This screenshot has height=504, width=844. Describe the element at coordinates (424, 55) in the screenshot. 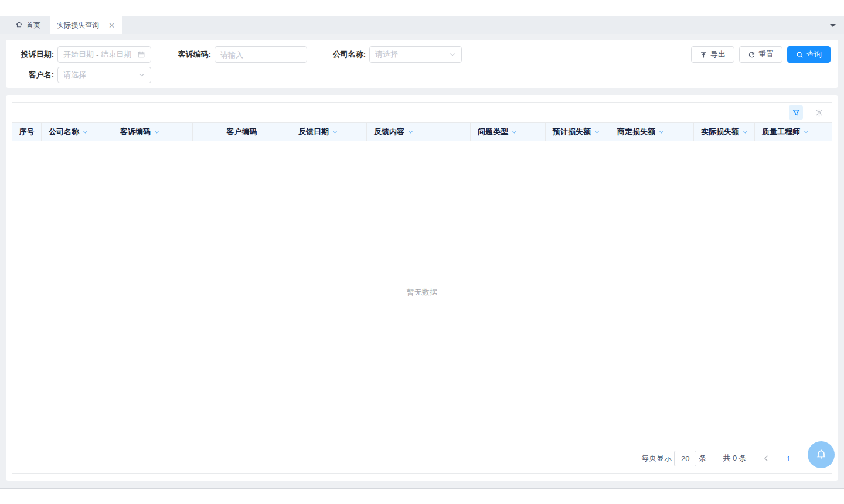

I see `filter-row-1: 投诉日期: 开始日期 - 结束日期 客诉编码: 公司名称: 请选择` at that location.